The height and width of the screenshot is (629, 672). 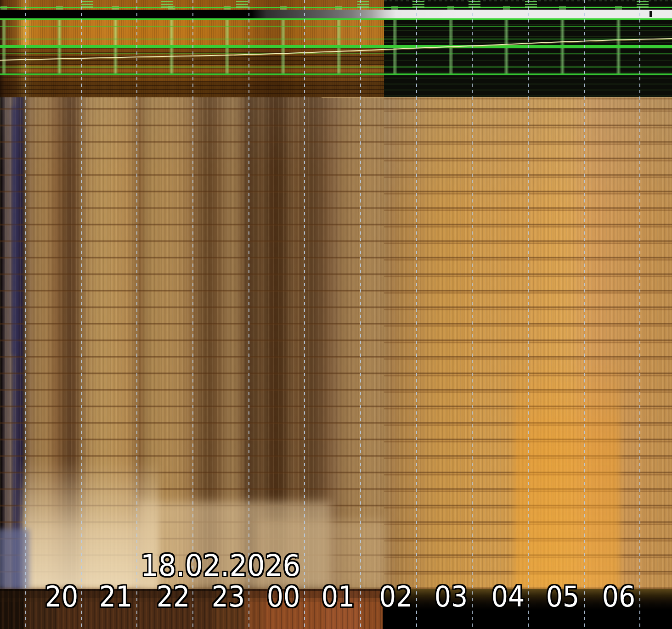 What do you see at coordinates (220, 566) in the screenshot?
I see `date-label: 18.02.2026` at bounding box center [220, 566].